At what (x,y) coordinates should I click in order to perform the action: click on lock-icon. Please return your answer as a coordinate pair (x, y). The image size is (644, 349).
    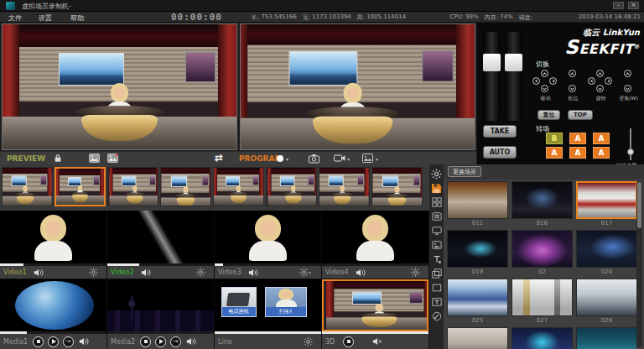
    Looking at the image, I should click on (58, 158).